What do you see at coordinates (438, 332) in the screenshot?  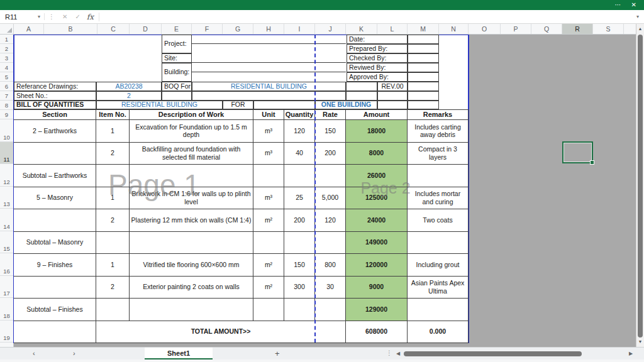 I see `total-remarks-cell: 0.000` at bounding box center [438, 332].